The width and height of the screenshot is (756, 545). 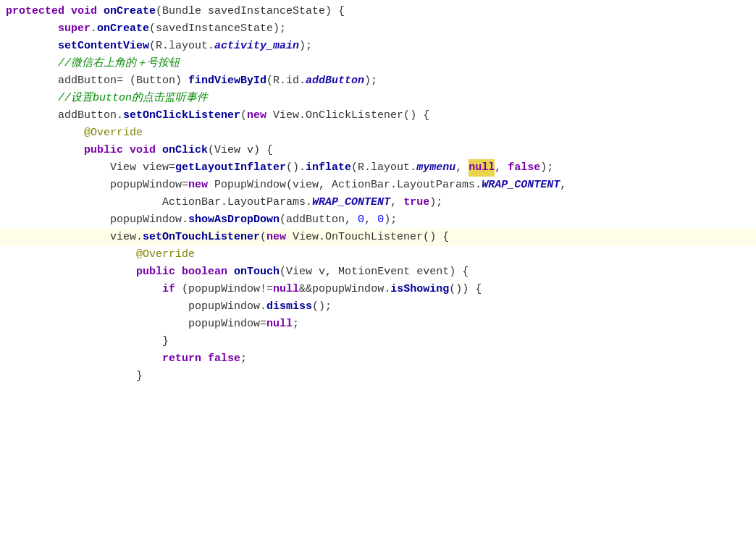 I want to click on code-token: addButton, so click(x=335, y=81).